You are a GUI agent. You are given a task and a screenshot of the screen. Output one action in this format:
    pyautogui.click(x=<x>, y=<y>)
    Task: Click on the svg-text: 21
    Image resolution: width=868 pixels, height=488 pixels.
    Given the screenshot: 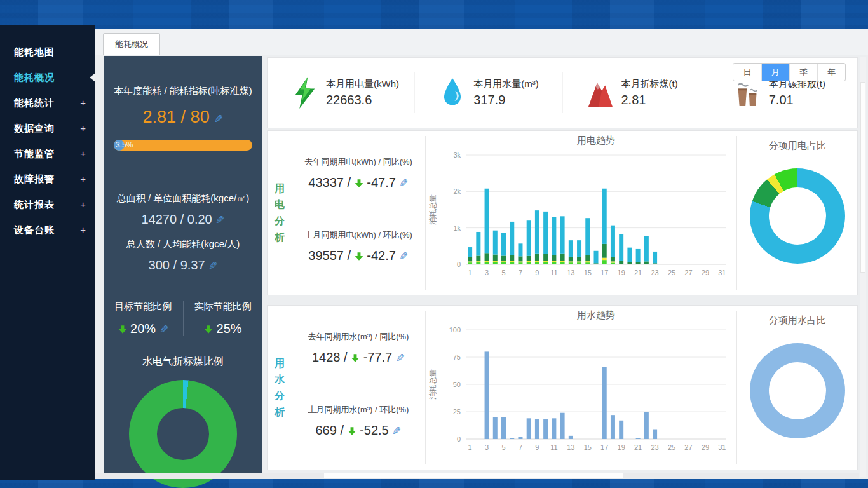 What is the action you would take?
    pyautogui.click(x=638, y=273)
    